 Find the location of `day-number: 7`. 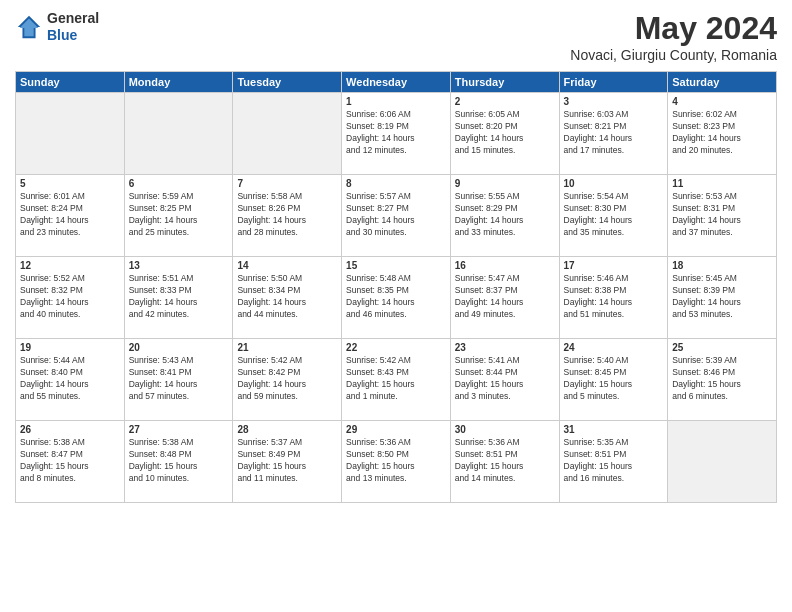

day-number: 7 is located at coordinates (287, 184).